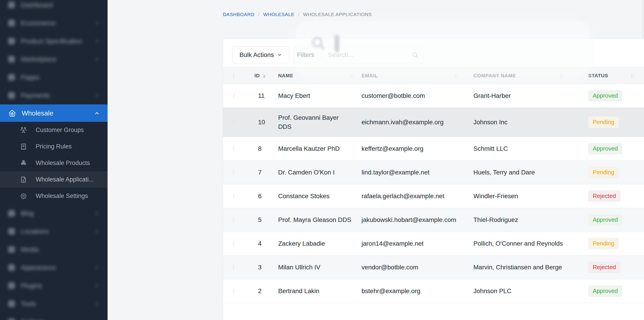 The image size is (644, 320). What do you see at coordinates (434, 244) in the screenshot?
I see `table-row: 4 Zackery Labadie jaron14@example.net Po…` at bounding box center [434, 244].